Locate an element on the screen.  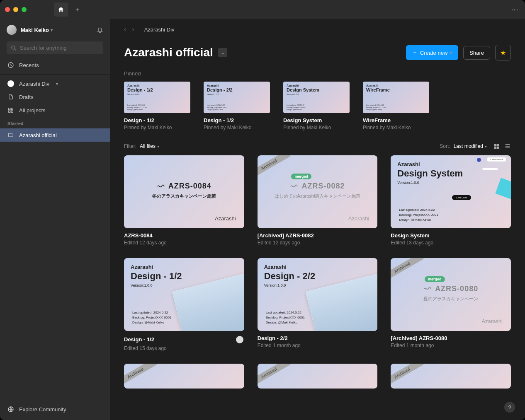
breadcrumb: Azarashi Div is located at coordinates (159, 30).